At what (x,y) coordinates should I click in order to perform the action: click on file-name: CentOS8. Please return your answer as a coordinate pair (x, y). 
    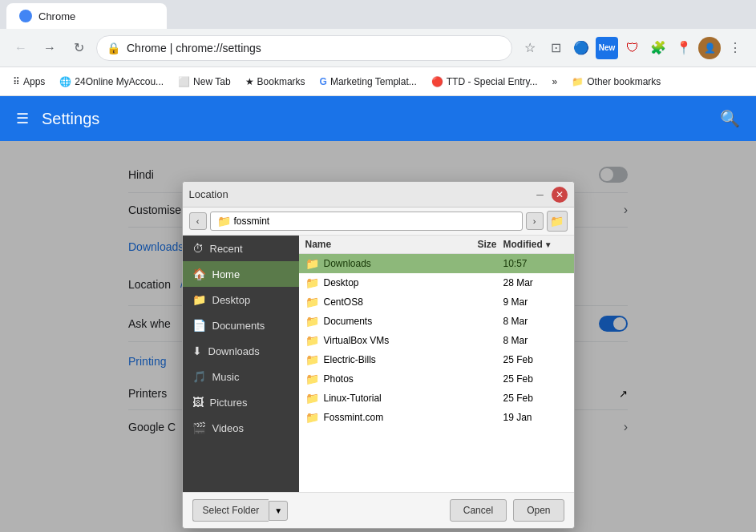
    Looking at the image, I should click on (386, 302).